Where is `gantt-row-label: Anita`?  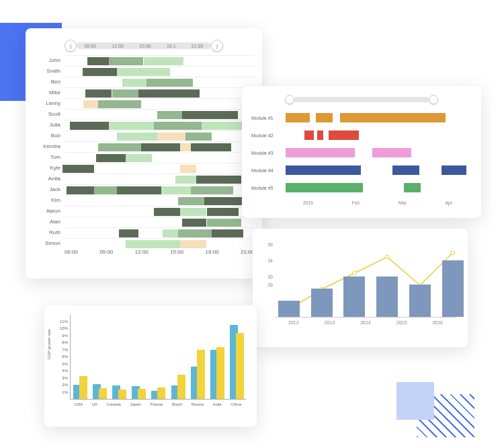 gantt-row-label: Anita is located at coordinates (49, 179).